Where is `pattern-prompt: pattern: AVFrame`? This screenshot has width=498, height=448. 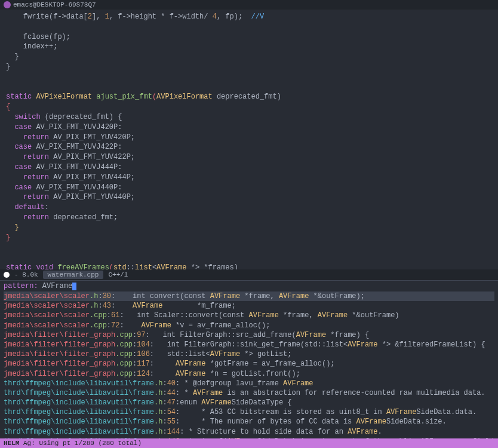 pattern-prompt: pattern: AVFrame is located at coordinates (249, 286).